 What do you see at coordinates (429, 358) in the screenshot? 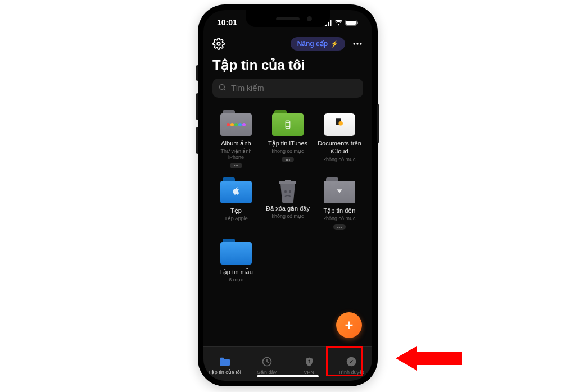
I see `annotation-arrow` at bounding box center [429, 358].